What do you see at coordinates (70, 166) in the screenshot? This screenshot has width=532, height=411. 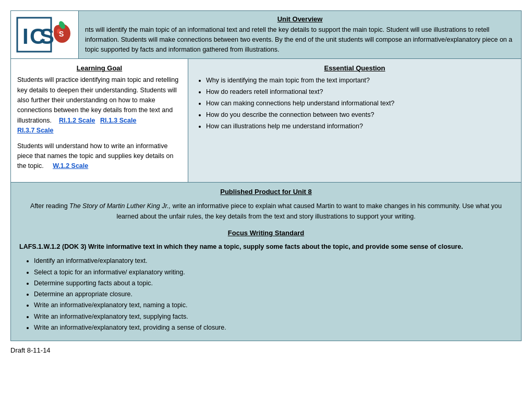 I see `w12-scale-link: W.1.2 Scale` at bounding box center [70, 166].